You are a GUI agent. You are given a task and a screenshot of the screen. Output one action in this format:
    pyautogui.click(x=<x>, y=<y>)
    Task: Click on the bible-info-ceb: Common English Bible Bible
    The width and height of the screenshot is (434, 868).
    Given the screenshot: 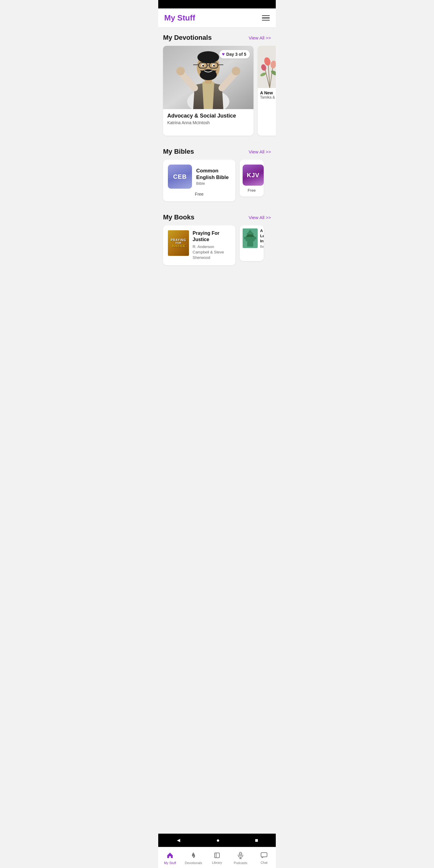 What is the action you would take?
    pyautogui.click(x=213, y=177)
    